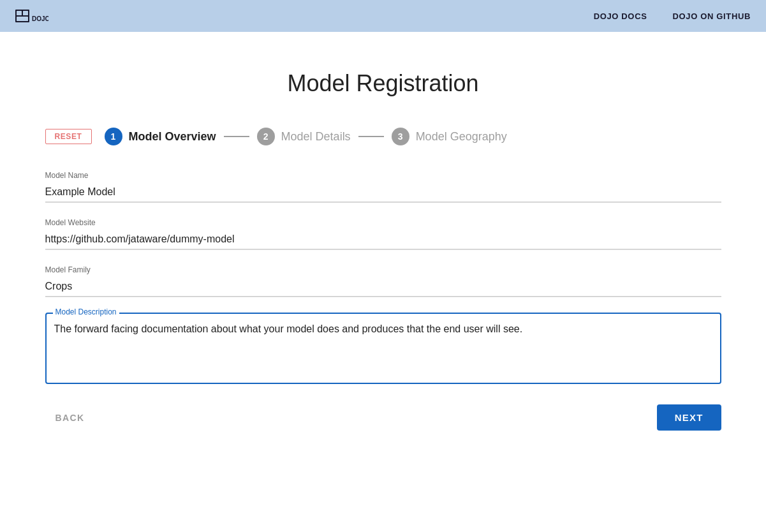  What do you see at coordinates (266, 137) in the screenshot?
I see `step-2-number: 2` at bounding box center [266, 137].